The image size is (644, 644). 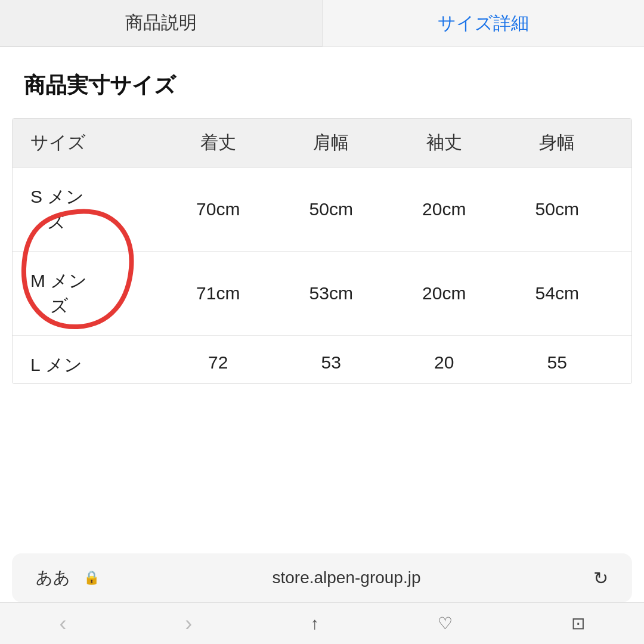 What do you see at coordinates (96, 209) in the screenshot?
I see `size-cell-s: S メンズ` at bounding box center [96, 209].